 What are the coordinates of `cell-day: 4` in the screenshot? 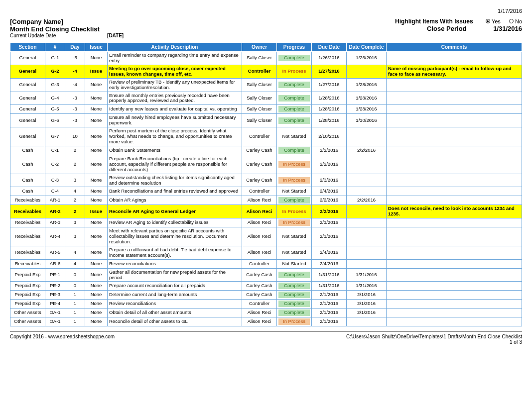 It's located at (75, 264).